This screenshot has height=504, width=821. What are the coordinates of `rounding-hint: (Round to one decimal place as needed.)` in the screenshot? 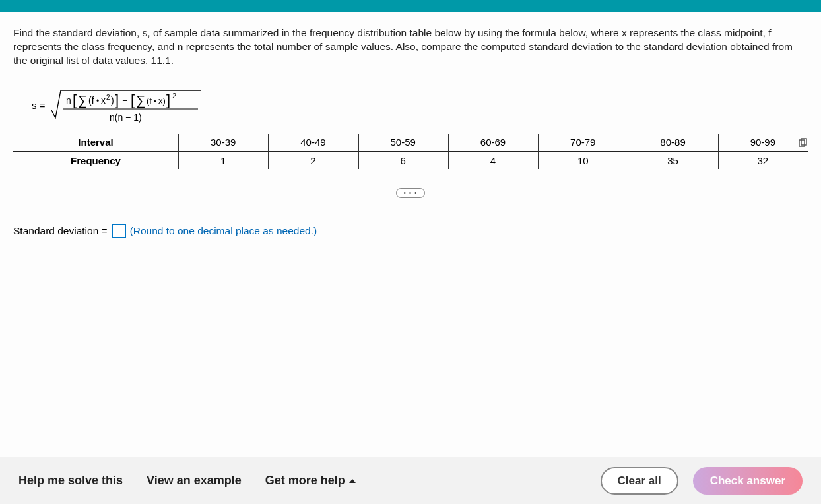 It's located at (224, 231).